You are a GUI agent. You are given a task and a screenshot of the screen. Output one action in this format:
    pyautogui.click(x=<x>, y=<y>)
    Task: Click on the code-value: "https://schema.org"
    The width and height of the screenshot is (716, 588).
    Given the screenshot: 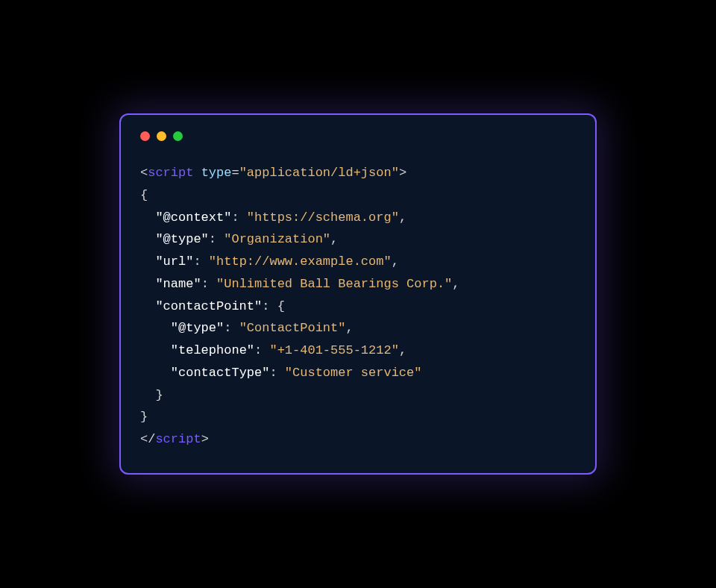 What is the action you would take?
    pyautogui.click(x=323, y=218)
    